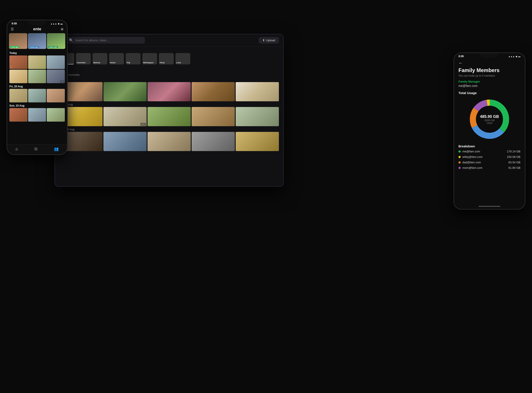  What do you see at coordinates (37, 42) in the screenshot?
I see `memories-row: 1 year ago 2 years ago 3 years ago` at bounding box center [37, 42].